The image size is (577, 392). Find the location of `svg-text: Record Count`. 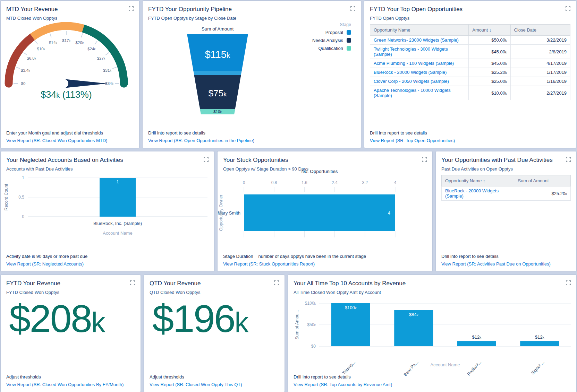

svg-text: Record Count is located at coordinates (6, 197).